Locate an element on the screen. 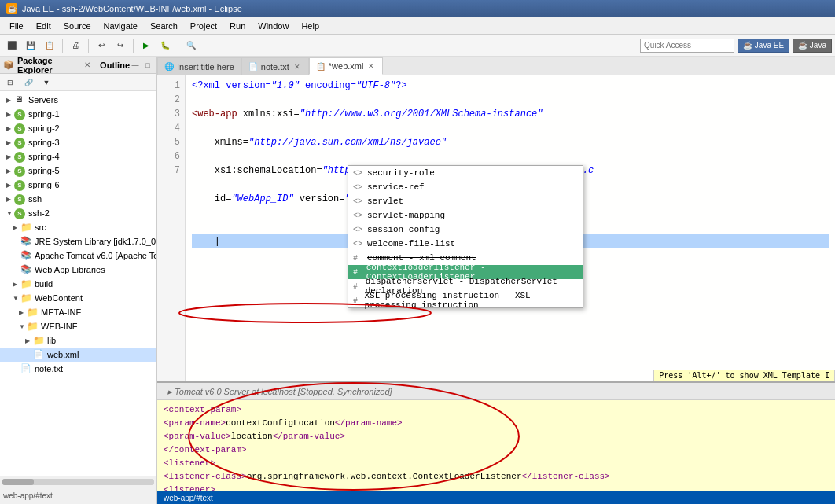 Image resolution: width=835 pixels, height=504 pixels. tree-item-servers: ▶ 🖥 Servers is located at coordinates (79, 100).